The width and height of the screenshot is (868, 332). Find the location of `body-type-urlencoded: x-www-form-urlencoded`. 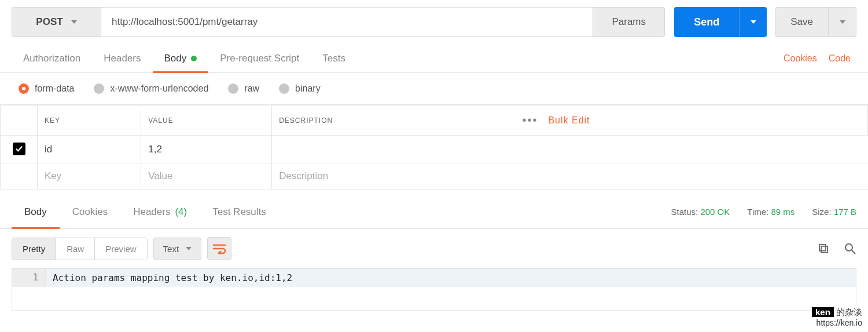

body-type-urlencoded: x-www-form-urlencoded is located at coordinates (151, 89).